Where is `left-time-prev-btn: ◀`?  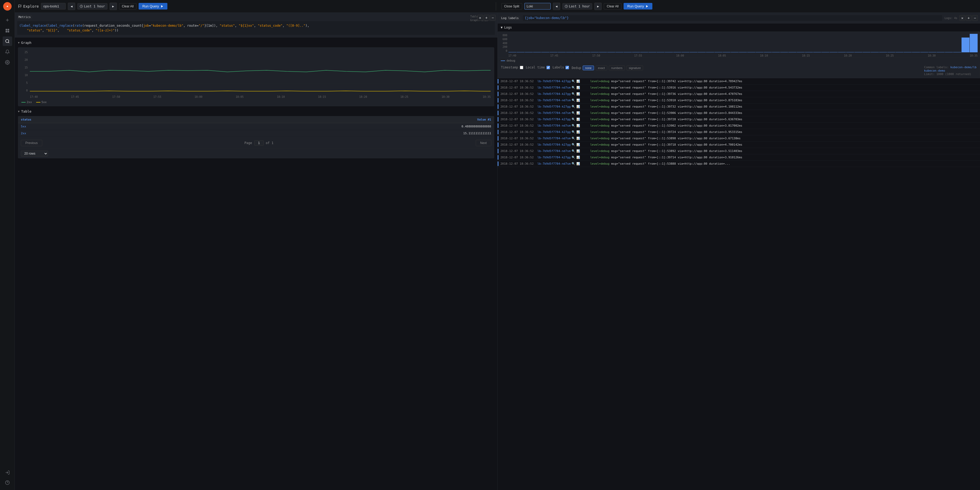 left-time-prev-btn: ◀ is located at coordinates (72, 6).